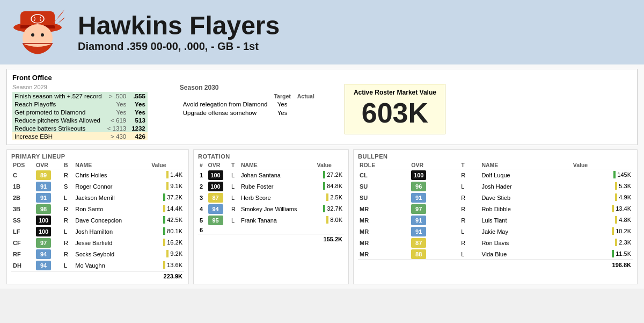 This screenshot has height=323, width=644. I want to click on player-ovr: 97, so click(48, 243).